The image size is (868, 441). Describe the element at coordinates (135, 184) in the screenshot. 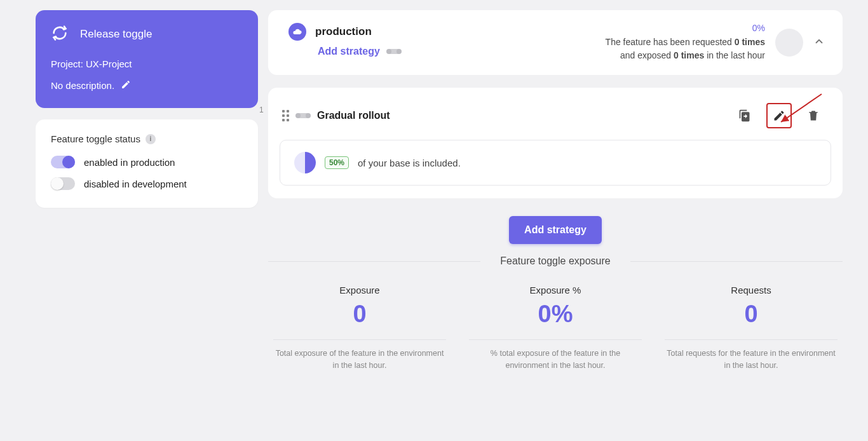

I see `status-label: disabled in development` at that location.